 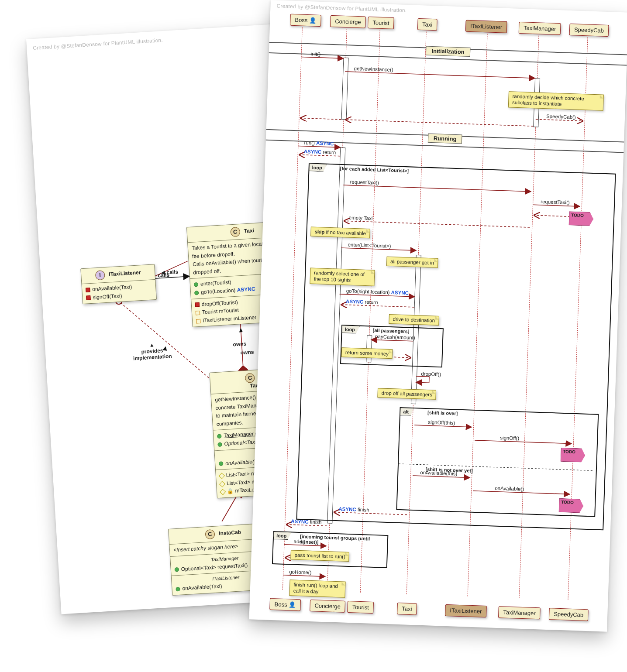 What do you see at coordinates (285, 605) in the screenshot?
I see `participant-boss-bottom: Boss 👤` at bounding box center [285, 605].